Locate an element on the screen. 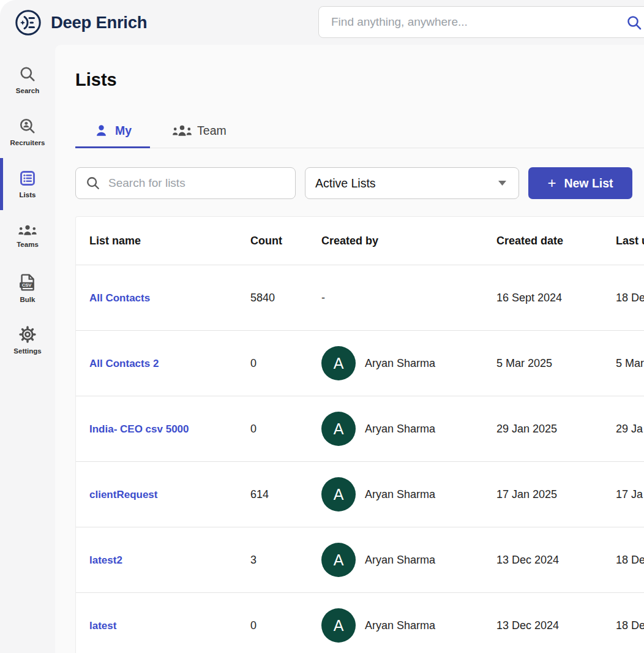 The image size is (644, 653). sidebar-nav: Search Recruiters is located at coordinates (28, 349).